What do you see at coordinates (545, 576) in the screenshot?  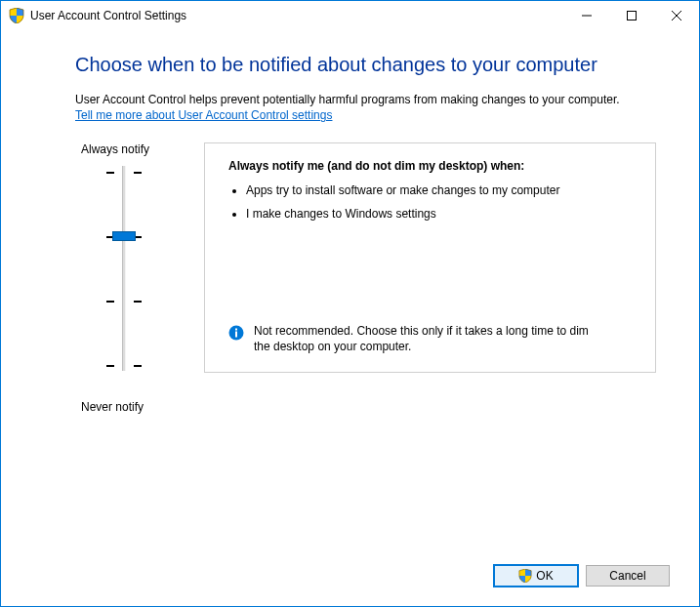 I see `ok-button-label: OK` at bounding box center [545, 576].